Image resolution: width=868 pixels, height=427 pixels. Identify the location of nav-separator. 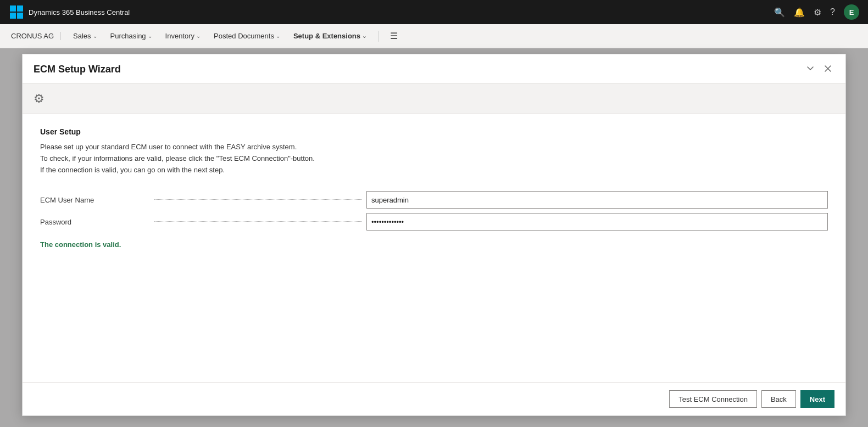
(379, 36).